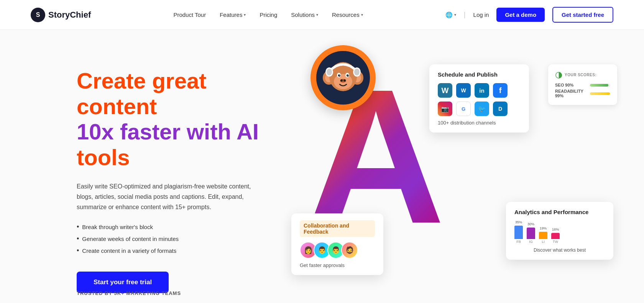  What do you see at coordinates (531, 224) in the screenshot?
I see `bar-val-2: 30%` at bounding box center [531, 224].